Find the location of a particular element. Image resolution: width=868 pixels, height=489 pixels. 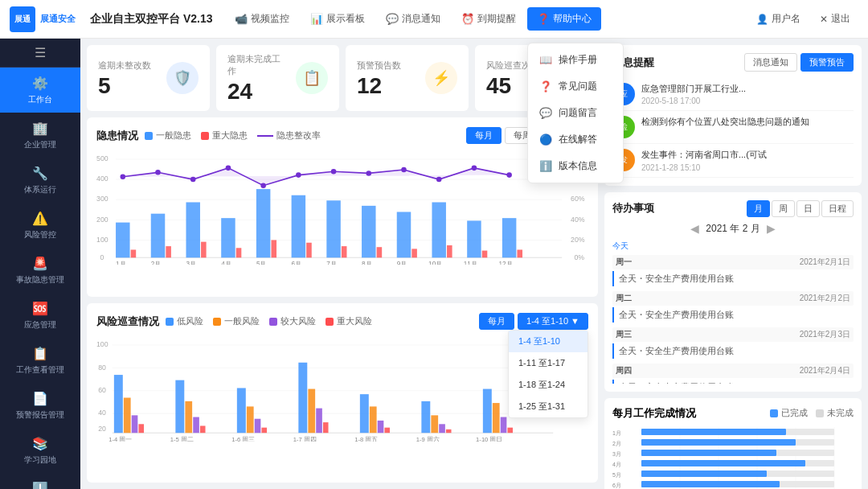

todo-tab-schedule: 日程 is located at coordinates (837, 209).